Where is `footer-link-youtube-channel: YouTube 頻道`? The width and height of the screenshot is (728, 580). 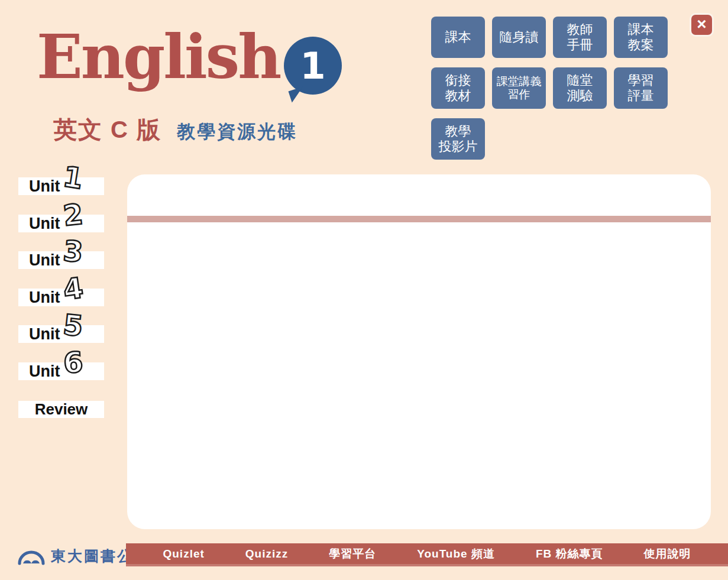
footer-link-youtube-channel: YouTube 頻道 is located at coordinates (456, 554).